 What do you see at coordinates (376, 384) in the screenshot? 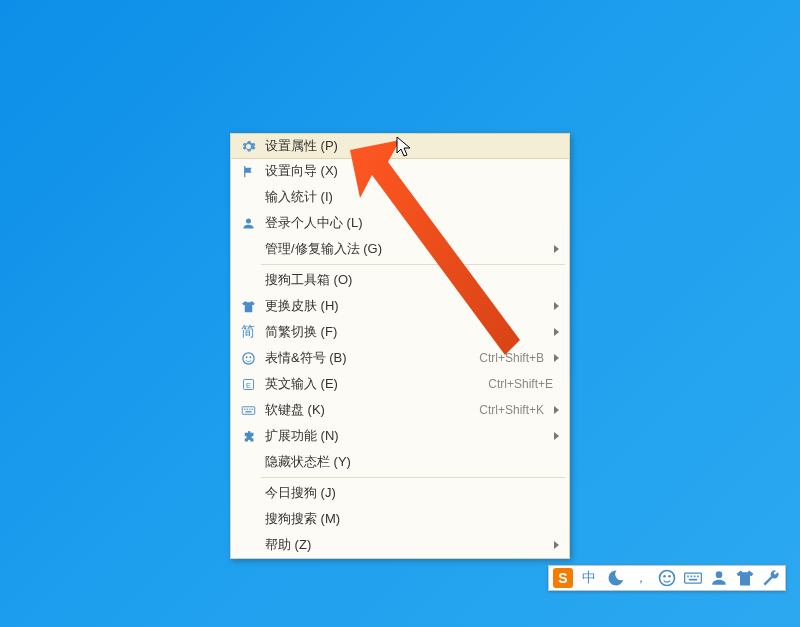
I see `menu-item-label: 英文输入 (E)` at bounding box center [376, 384].